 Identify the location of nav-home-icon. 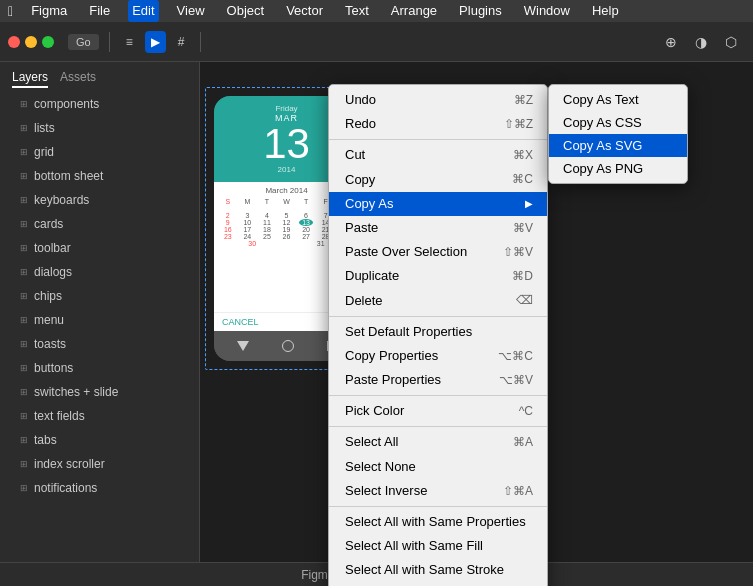
(288, 346).